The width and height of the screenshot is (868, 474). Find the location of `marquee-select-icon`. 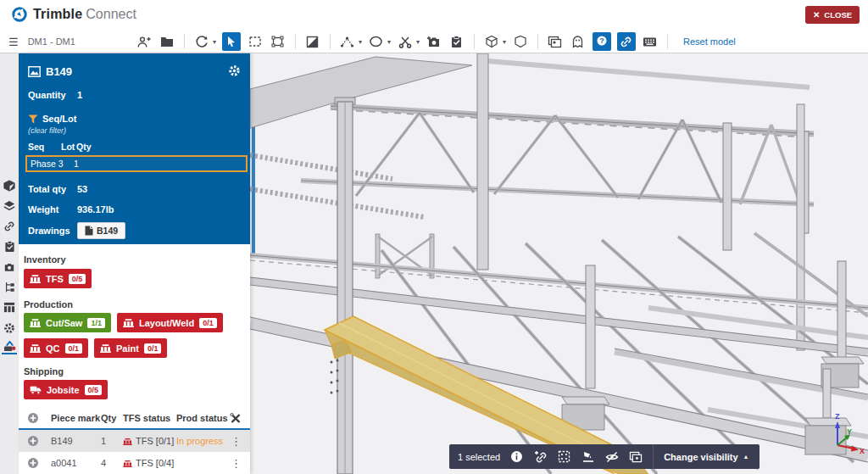

marquee-select-icon is located at coordinates (255, 42).